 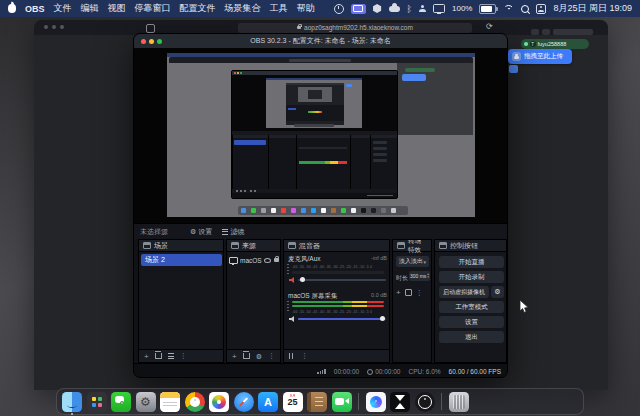 I want to click on stepper-arrows-icon: ▴▾, so click(x=428, y=276).